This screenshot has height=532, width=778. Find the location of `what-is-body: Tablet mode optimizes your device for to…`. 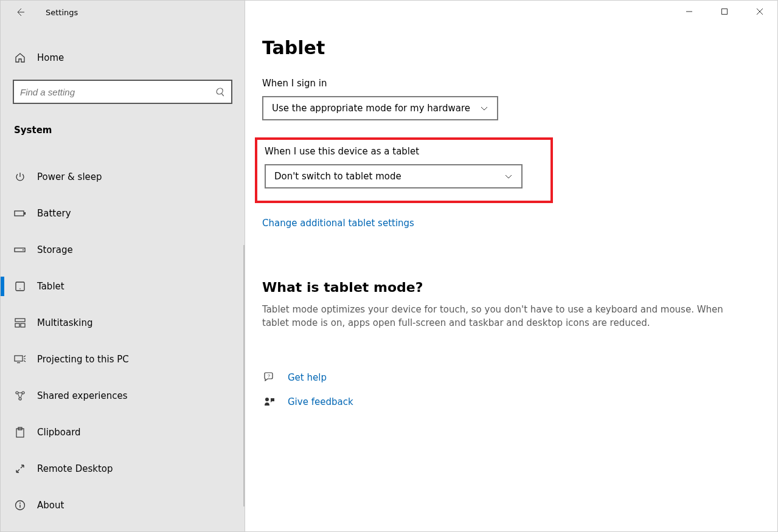

what-is-body: Tablet mode optimizes your device for to… is located at coordinates (499, 317).